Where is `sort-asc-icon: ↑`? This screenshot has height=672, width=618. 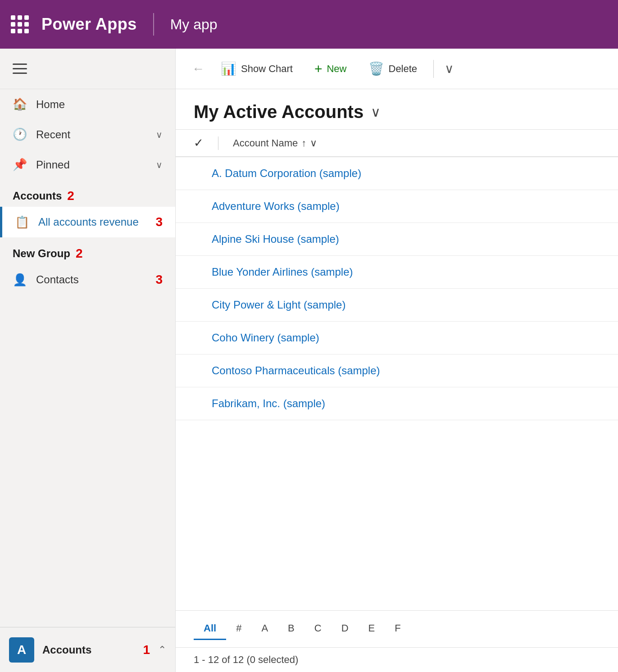 sort-asc-icon: ↑ is located at coordinates (304, 143).